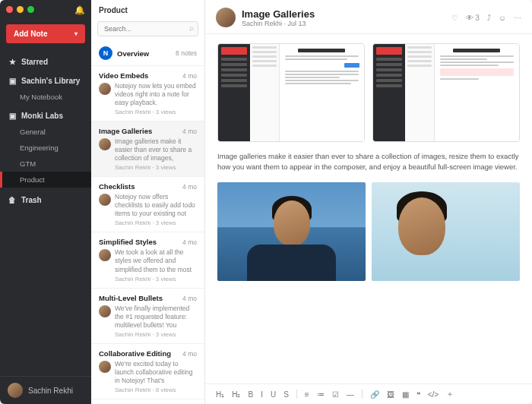  What do you see at coordinates (406, 395) in the screenshot?
I see `toolbar-button: ▦` at bounding box center [406, 395].